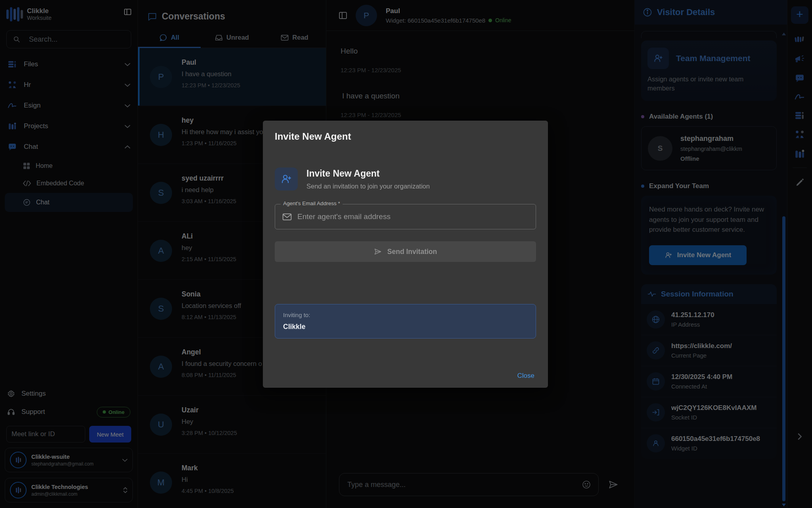 This screenshot has width=812, height=508. I want to click on envelope-icon, so click(287, 217).